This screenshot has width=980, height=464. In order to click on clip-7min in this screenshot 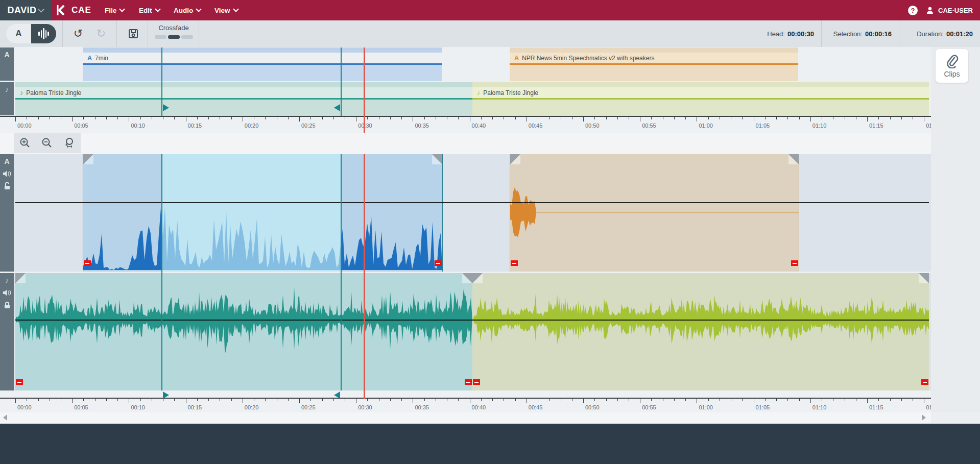, I will do `click(262, 213)`.